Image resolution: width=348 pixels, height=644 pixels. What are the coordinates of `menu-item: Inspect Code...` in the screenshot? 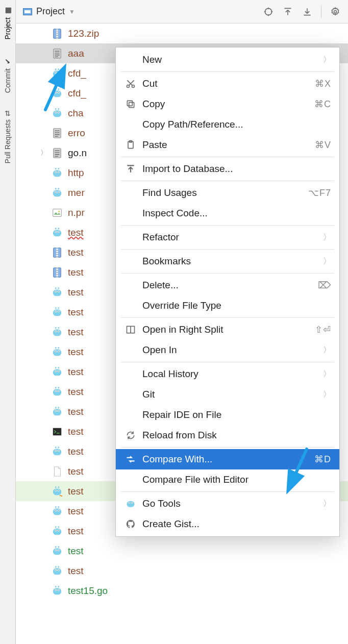 It's located at (228, 213).